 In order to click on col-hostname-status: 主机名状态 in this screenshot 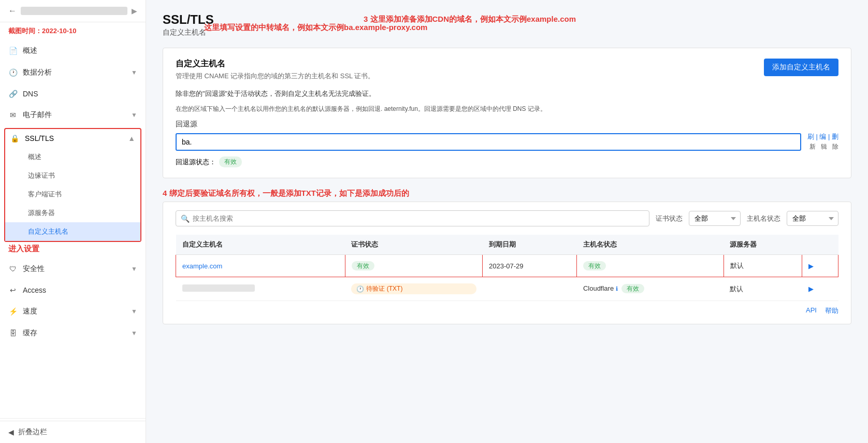, I will do `click(650, 245)`.